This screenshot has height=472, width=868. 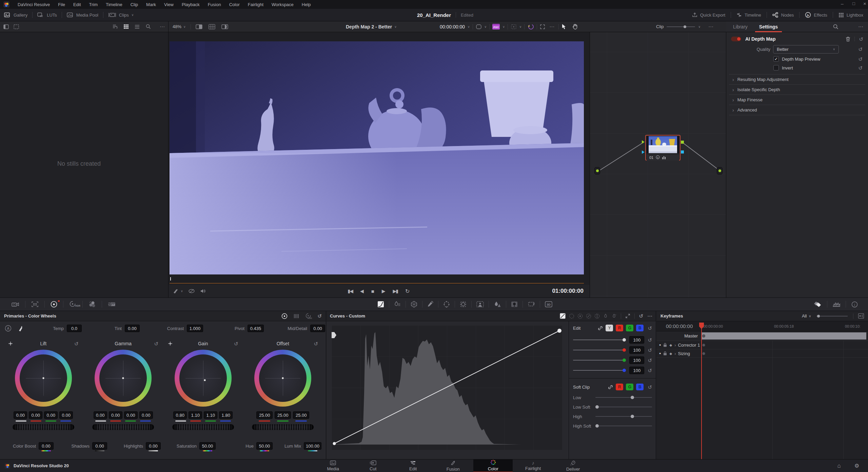 What do you see at coordinates (531, 27) in the screenshot?
I see `color-enhance-icon` at bounding box center [531, 27].